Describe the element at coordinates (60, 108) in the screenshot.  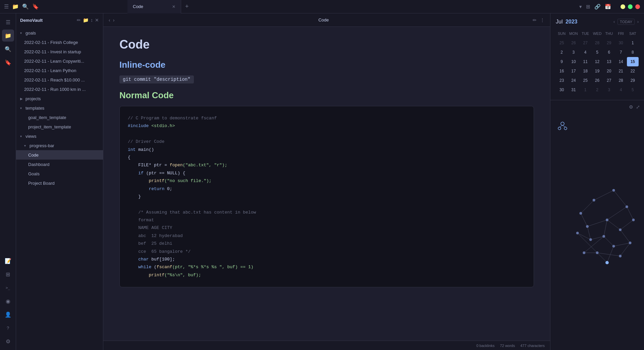
I see `sidebar-item-templates: ▾ templates` at that location.